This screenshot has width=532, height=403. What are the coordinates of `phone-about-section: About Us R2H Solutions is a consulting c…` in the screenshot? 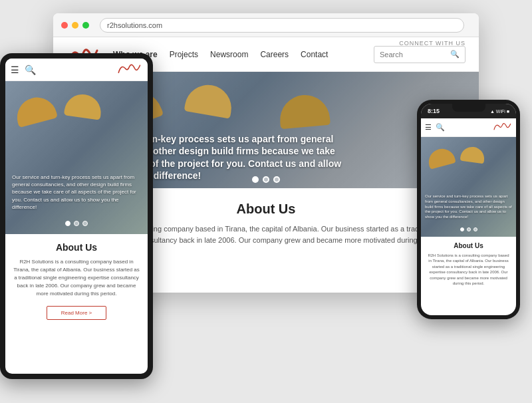 It's located at (468, 264).